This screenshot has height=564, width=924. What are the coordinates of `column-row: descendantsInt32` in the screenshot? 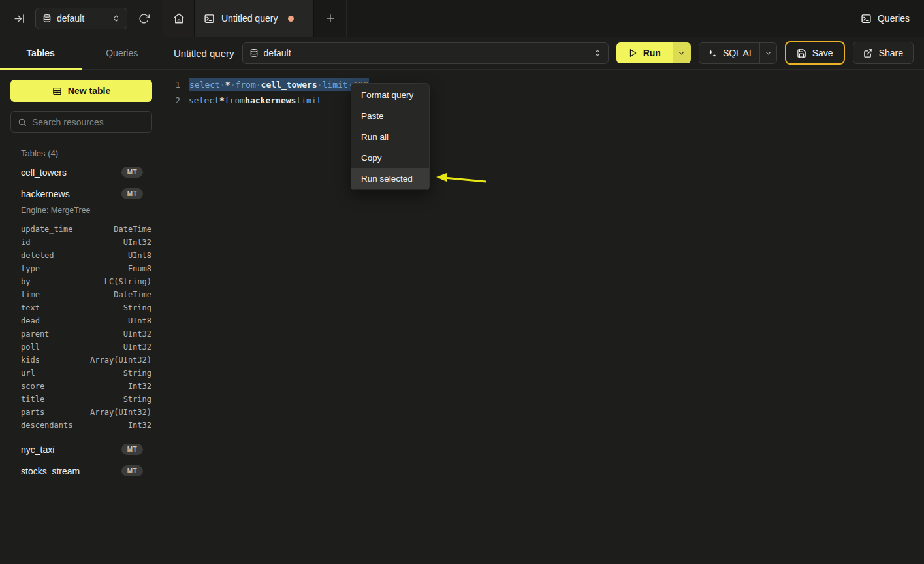 It's located at (86, 425).